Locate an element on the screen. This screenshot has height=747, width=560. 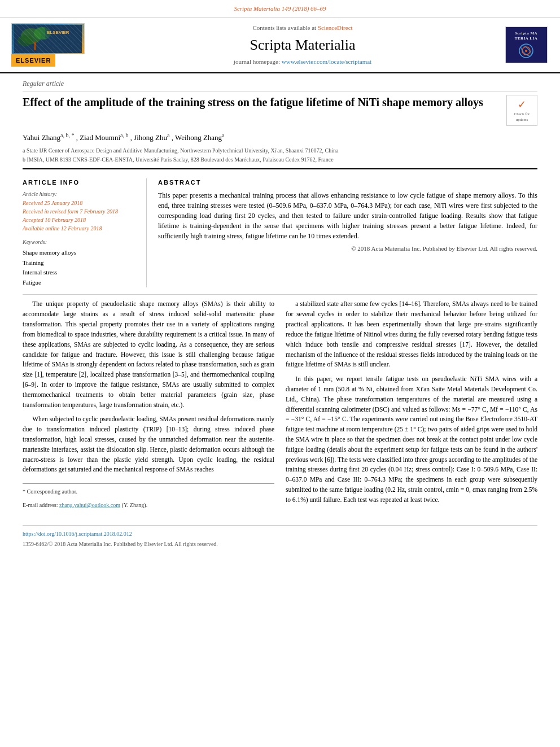
corresponding-author-note: * Corresponding author. is located at coordinates (148, 492).